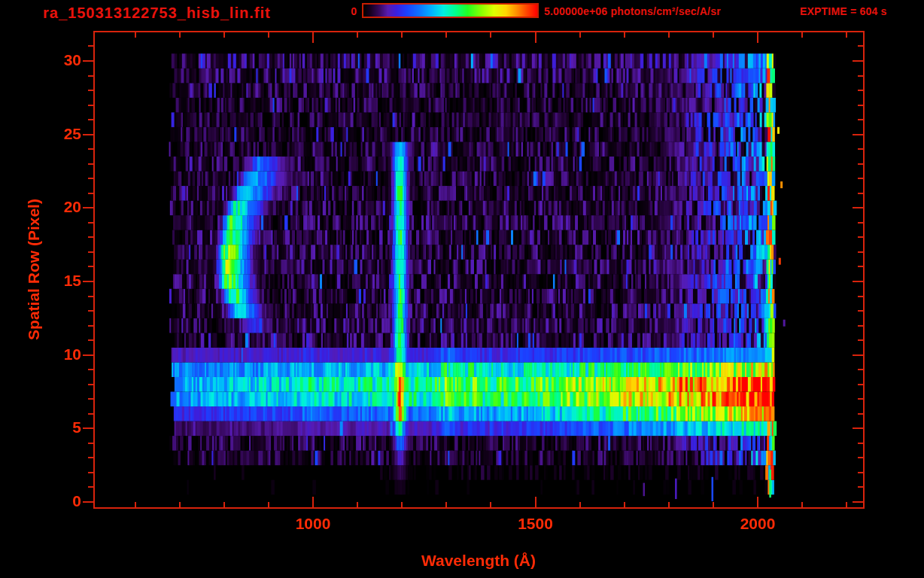 This screenshot has height=578, width=924. What do you see at coordinates (51, 501) in the screenshot?
I see `y-tick-label: 0` at bounding box center [51, 501].